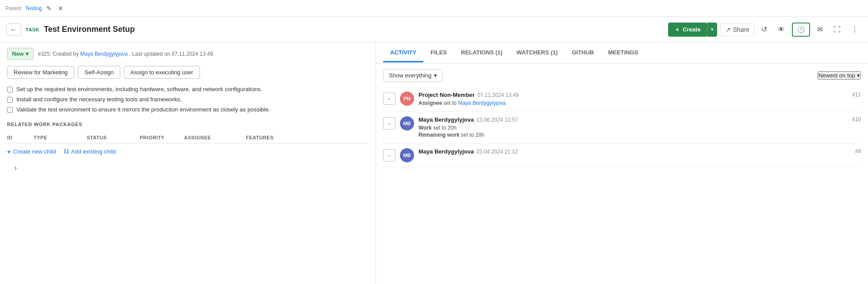 The height and width of the screenshot is (284, 868). Describe the element at coordinates (407, 155) in the screenshot. I see `avatar-3: MB` at that location.